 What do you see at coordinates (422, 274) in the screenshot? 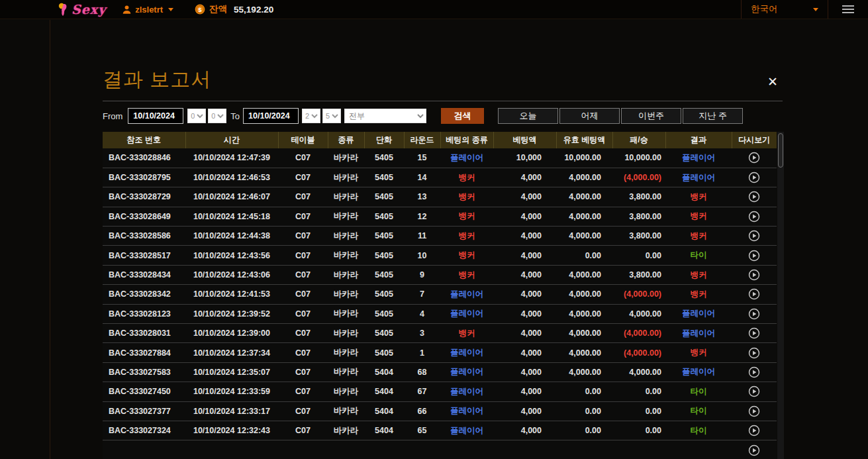
I see `cell-round: 9` at bounding box center [422, 274].